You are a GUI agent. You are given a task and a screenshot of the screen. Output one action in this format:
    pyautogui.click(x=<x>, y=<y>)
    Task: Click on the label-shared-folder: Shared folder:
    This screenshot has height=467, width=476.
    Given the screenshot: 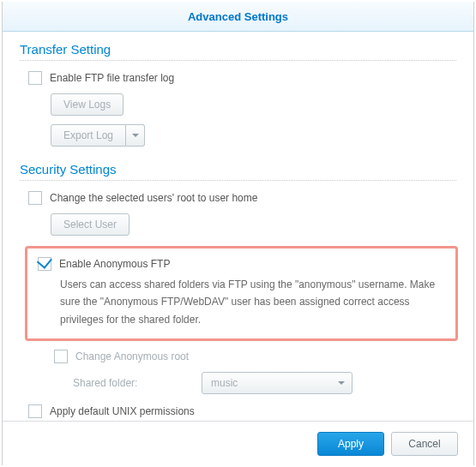 What is the action you would take?
    pyautogui.click(x=137, y=383)
    